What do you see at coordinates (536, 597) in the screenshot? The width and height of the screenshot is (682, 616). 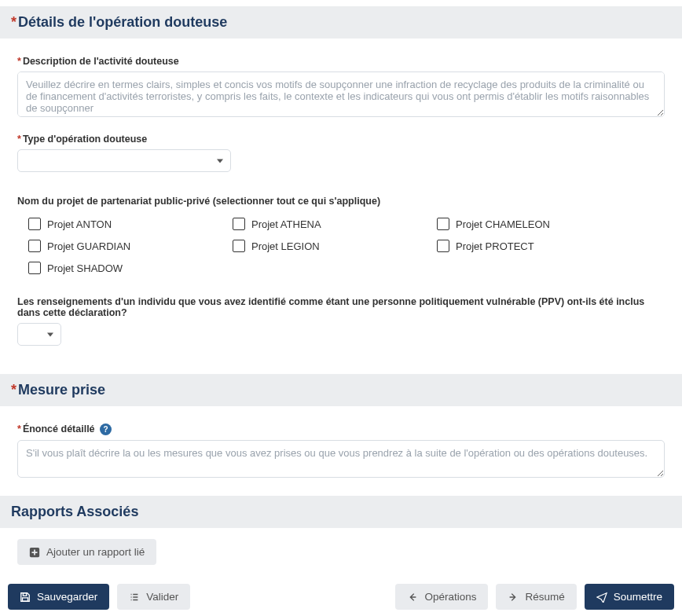 I see `summary-button: Résumé` at bounding box center [536, 597].